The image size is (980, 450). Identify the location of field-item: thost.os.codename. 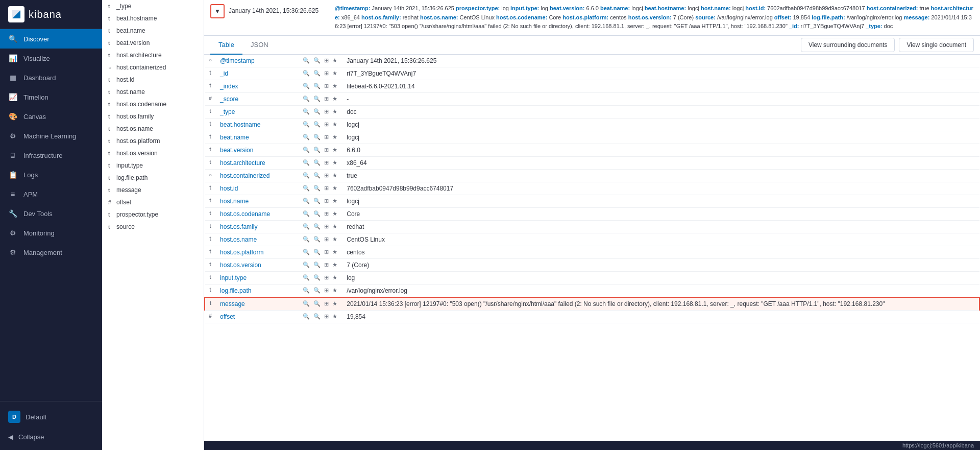
(153, 104).